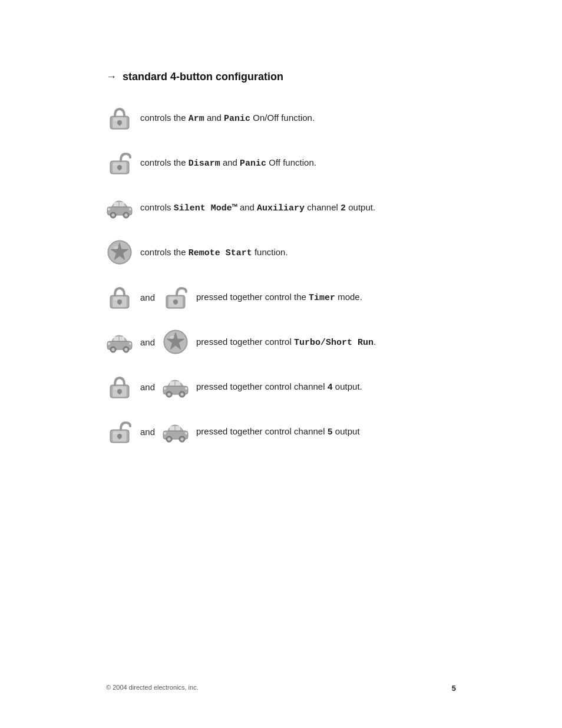  What do you see at coordinates (281, 431) in the screenshot?
I see `row-ch5: and pressed together control channel 5 o…` at bounding box center [281, 431].